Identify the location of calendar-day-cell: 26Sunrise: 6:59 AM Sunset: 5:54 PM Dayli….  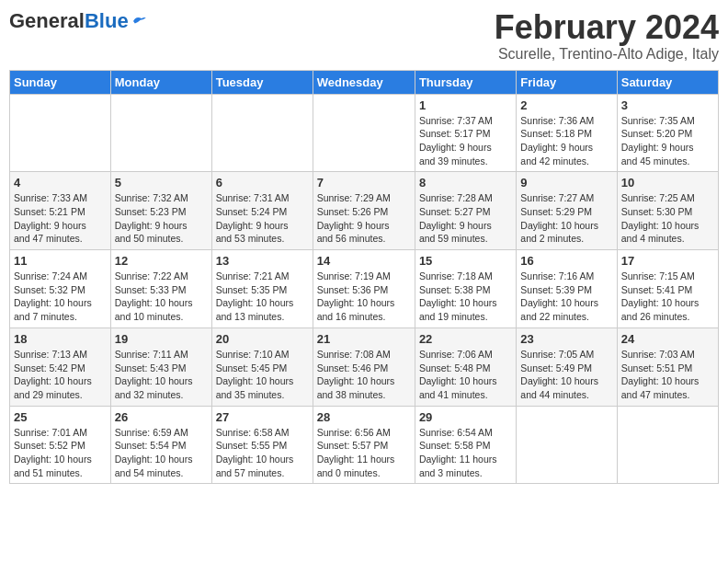
(161, 445).